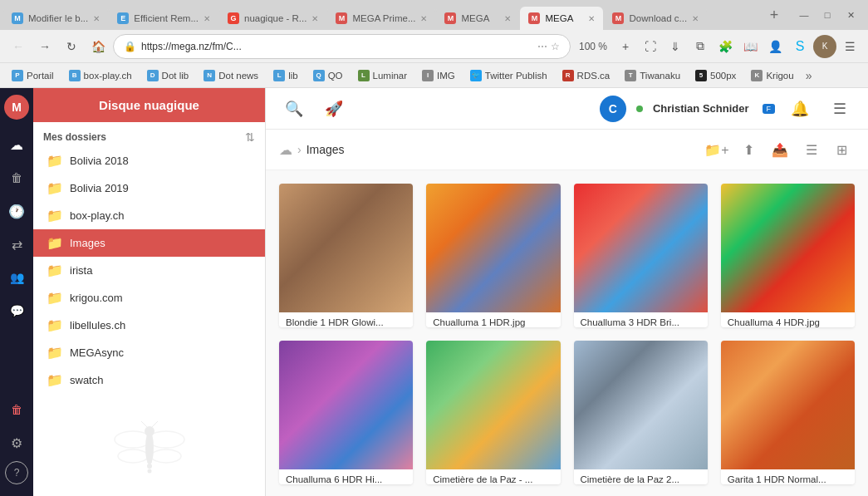 The image size is (868, 496). I want to click on folder-item: 📁 MEGAsync, so click(150, 352).